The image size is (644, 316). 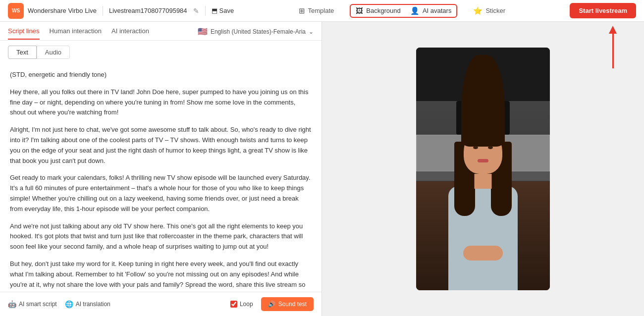 What do you see at coordinates (161, 237) in the screenshot?
I see `script-paragraph-4: And we're not just talking about any old…` at bounding box center [161, 237].